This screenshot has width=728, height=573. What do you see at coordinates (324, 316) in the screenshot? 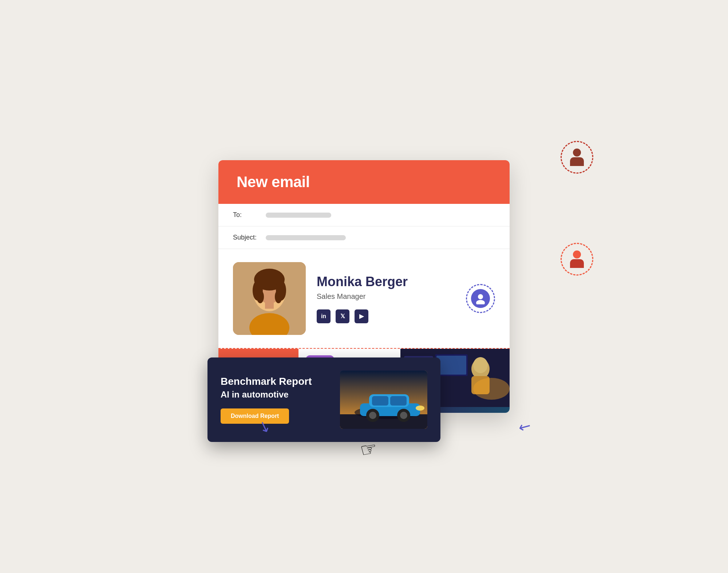
I see `linkedin-icon: in` at bounding box center [324, 316].